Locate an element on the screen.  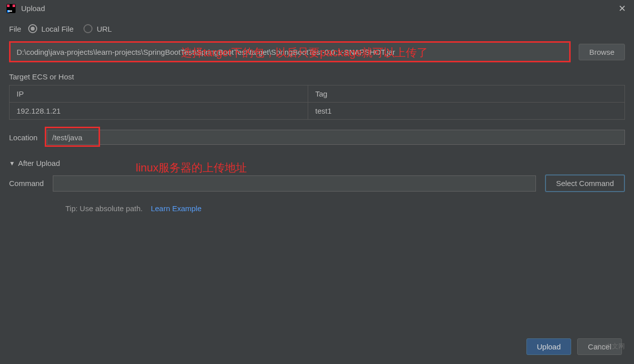
cell-ip: 192.128.1.21 is located at coordinates (159, 111).